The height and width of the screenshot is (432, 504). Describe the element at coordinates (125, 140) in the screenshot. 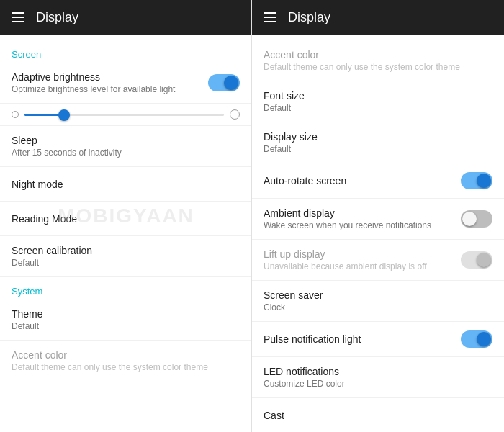

I see `sleep-title: Sleep` at that location.